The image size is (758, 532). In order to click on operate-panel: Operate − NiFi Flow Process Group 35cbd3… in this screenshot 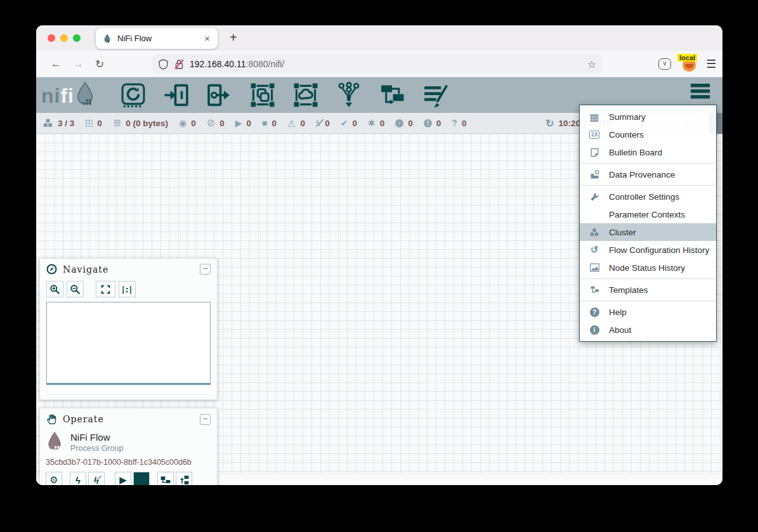, I will do `click(128, 446)`.